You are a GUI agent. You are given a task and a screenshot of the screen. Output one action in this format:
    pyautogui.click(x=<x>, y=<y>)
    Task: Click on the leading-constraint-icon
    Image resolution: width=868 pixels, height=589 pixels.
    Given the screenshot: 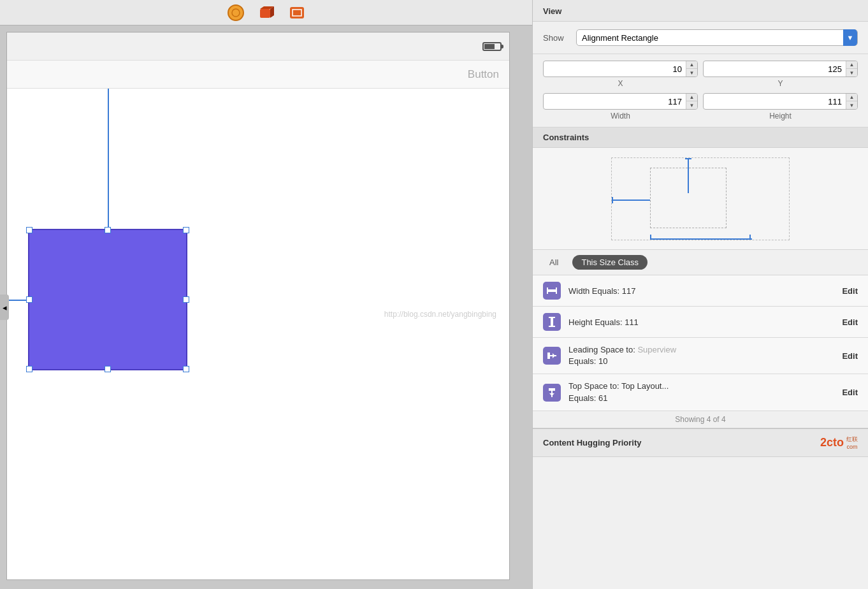 What is the action you would take?
    pyautogui.click(x=552, y=356)
    